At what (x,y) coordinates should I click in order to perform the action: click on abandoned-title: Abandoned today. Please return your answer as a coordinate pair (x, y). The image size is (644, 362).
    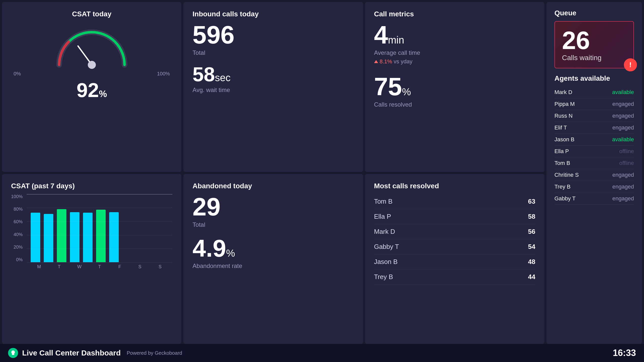
    Looking at the image, I should click on (273, 186).